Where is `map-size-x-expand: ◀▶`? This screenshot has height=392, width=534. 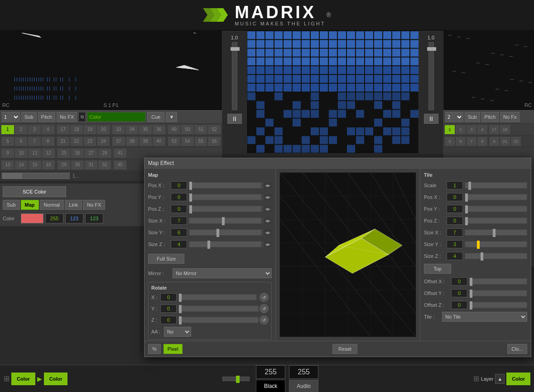
map-size-x-expand: ◀▶ is located at coordinates (267, 221).